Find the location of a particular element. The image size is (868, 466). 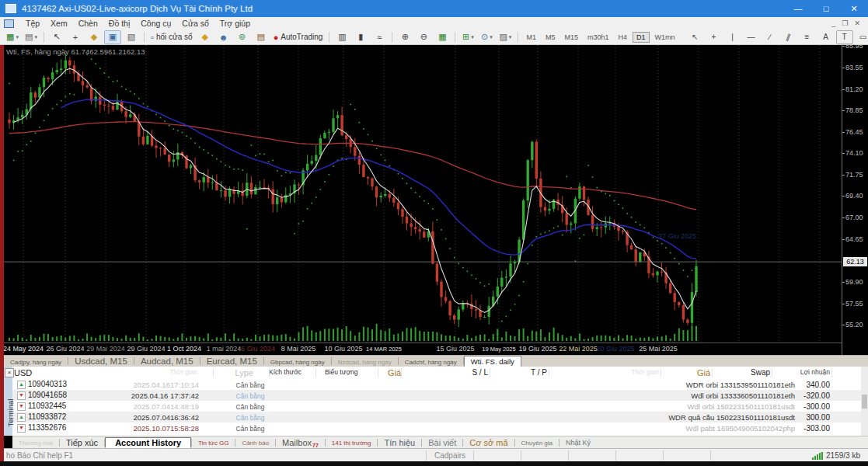

terminal-tab-bài-viết: Bài viết is located at coordinates (442, 443).